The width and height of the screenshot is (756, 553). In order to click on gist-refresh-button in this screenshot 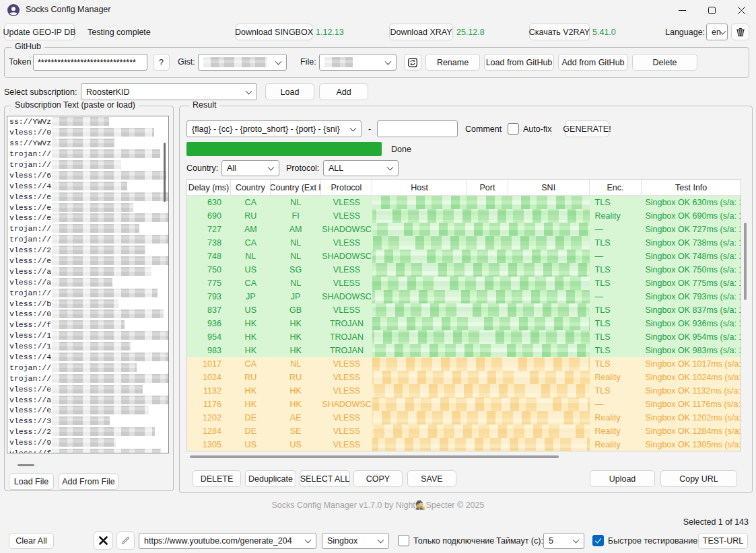, I will do `click(413, 62)`.